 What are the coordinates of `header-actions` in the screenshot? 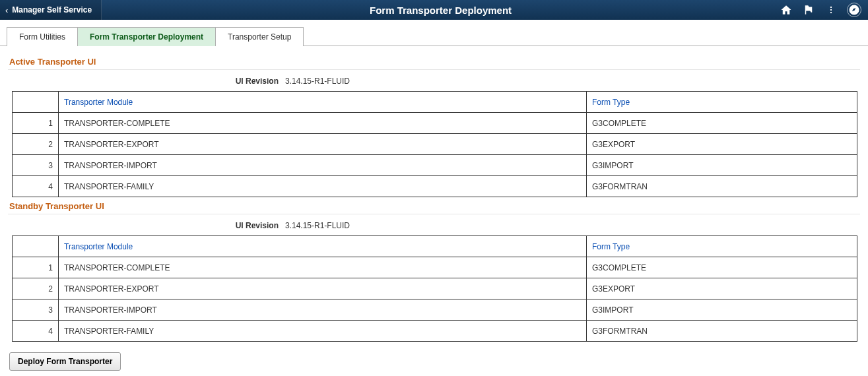 It's located at (824, 10).